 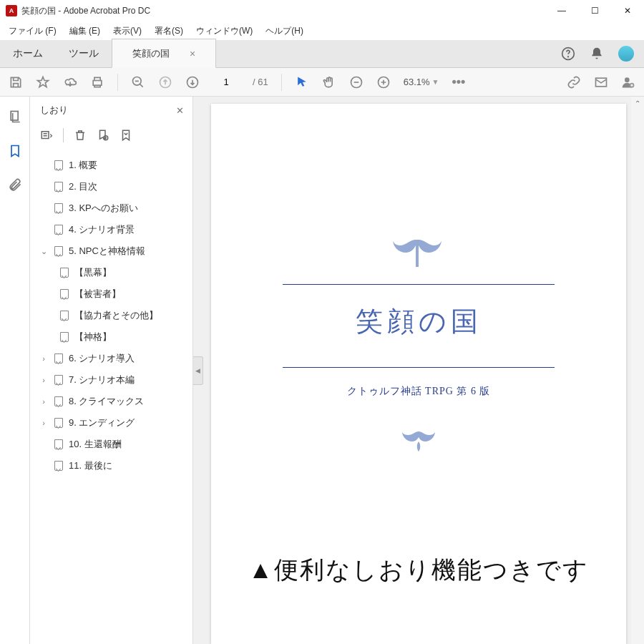 What do you see at coordinates (15, 185) in the screenshot?
I see `attachments-icon` at bounding box center [15, 185].